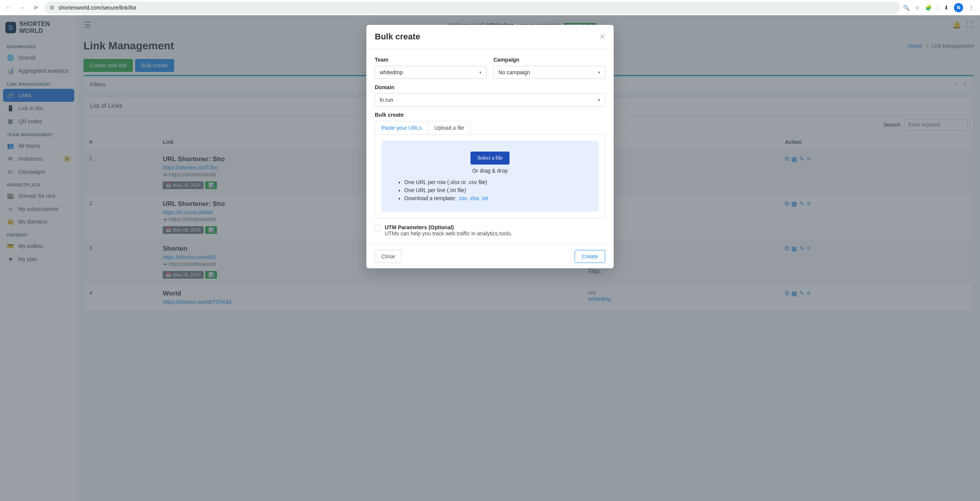  What do you see at coordinates (485, 198) in the screenshot?
I see `template-txt-link: .txt` at bounding box center [485, 198].